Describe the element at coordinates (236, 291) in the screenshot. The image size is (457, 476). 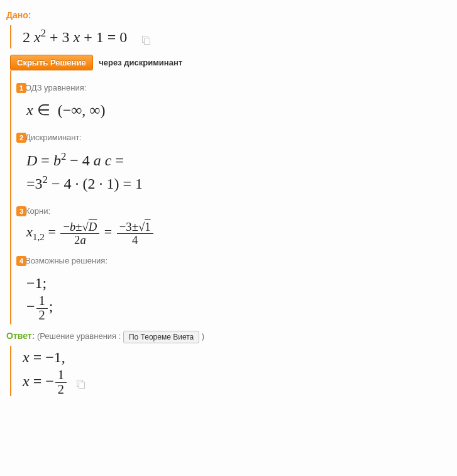
I see `step-4: 4 Возможные решения: −1;−12;` at that location.